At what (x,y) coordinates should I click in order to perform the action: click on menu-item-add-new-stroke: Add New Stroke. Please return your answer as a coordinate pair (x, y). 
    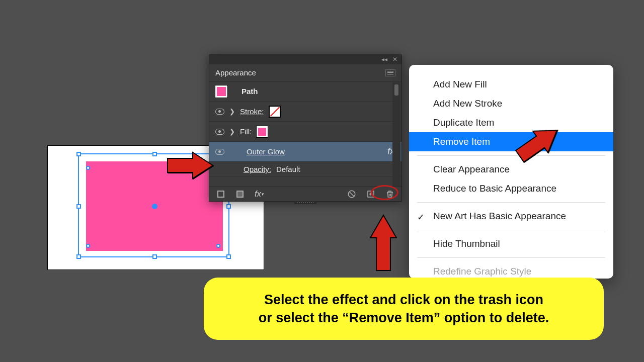
    Looking at the image, I should click on (511, 104).